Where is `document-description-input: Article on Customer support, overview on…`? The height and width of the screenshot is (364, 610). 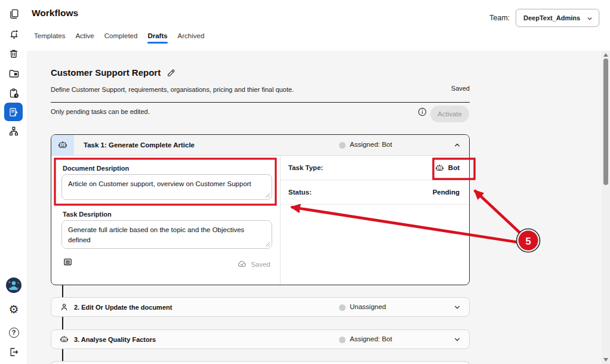 document-description-input: Article on Customer support, overview on… is located at coordinates (167, 187).